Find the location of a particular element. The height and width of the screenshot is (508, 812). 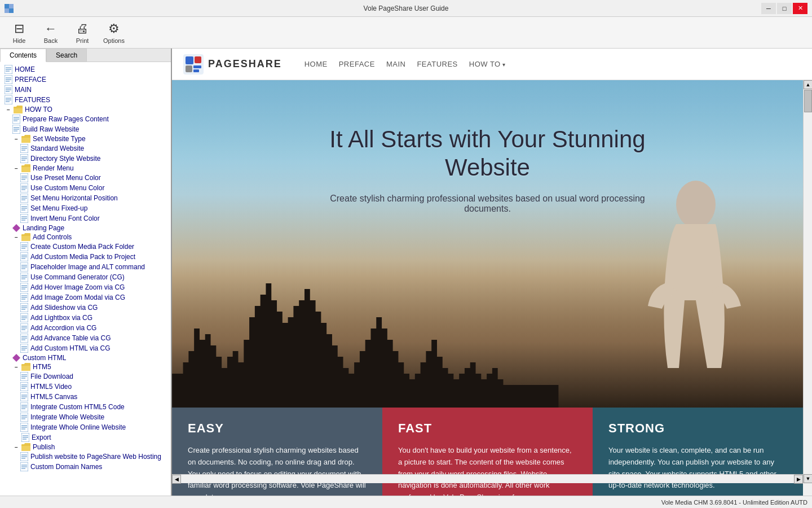

tree-item-hoverimage: Add Hover Image Zoom via CG is located at coordinates (86, 287).